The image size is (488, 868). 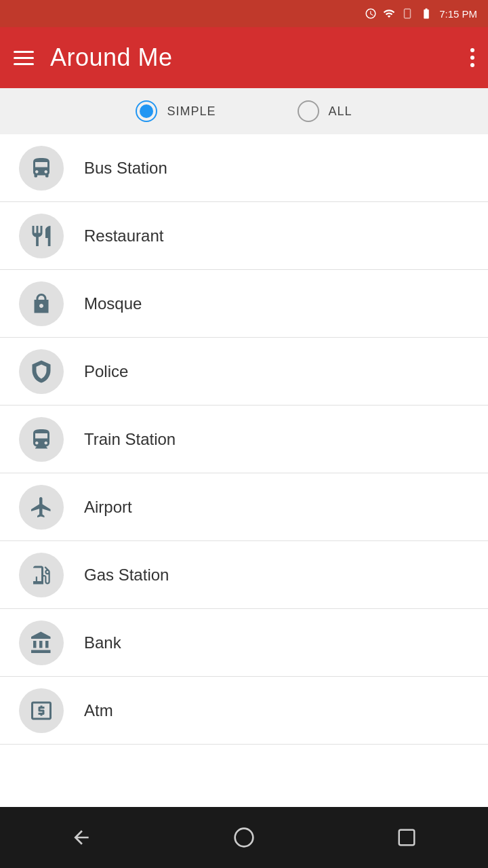 What do you see at coordinates (472, 58) in the screenshot?
I see `more-options-button` at bounding box center [472, 58].